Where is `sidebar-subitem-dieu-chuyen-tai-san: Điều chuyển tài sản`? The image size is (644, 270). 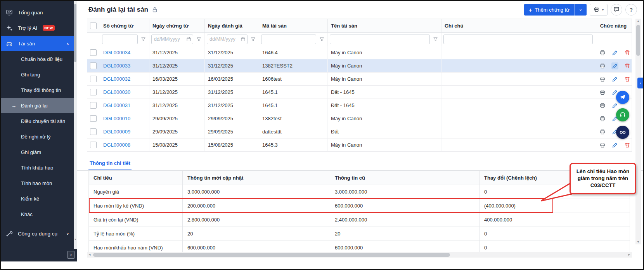 sidebar-subitem-dieu-chuyen-tai-san: Điều chuyển tài sản is located at coordinates (37, 121).